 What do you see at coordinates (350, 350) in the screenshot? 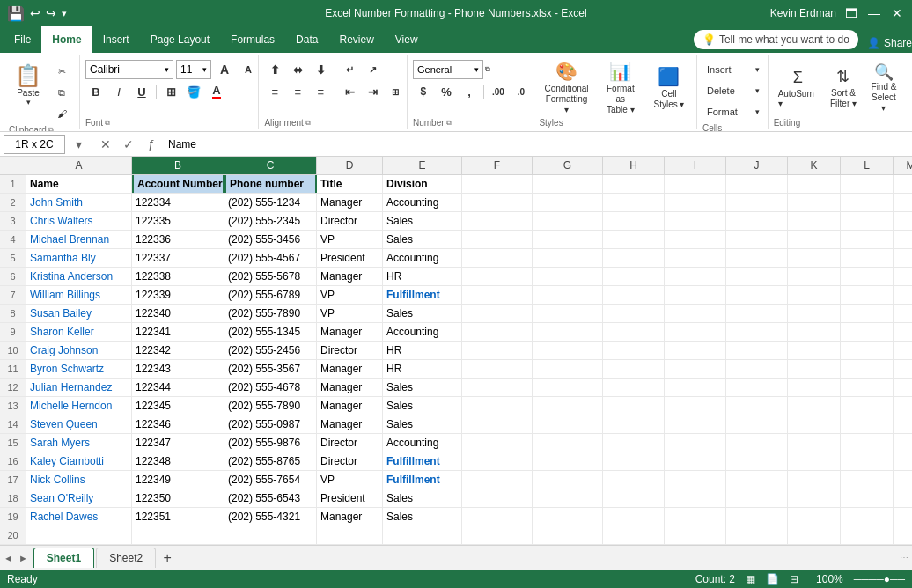
I see `cell: Director` at bounding box center [350, 350].